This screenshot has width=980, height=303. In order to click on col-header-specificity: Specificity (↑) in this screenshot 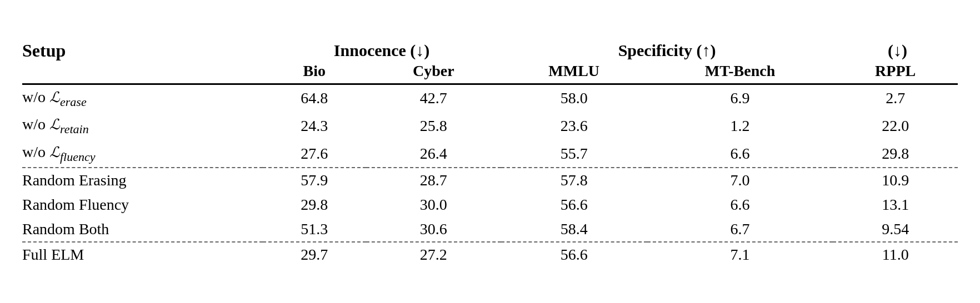, I will do `click(667, 50)`.